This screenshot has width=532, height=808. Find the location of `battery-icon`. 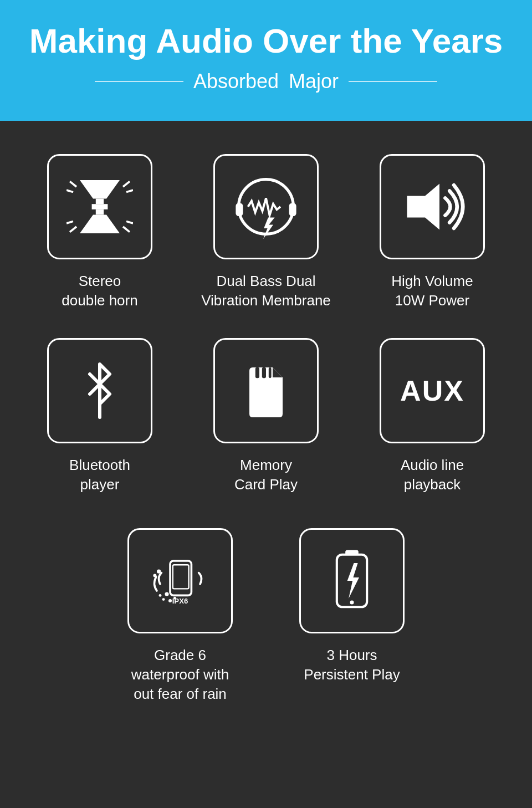

battery-icon is located at coordinates (352, 581).